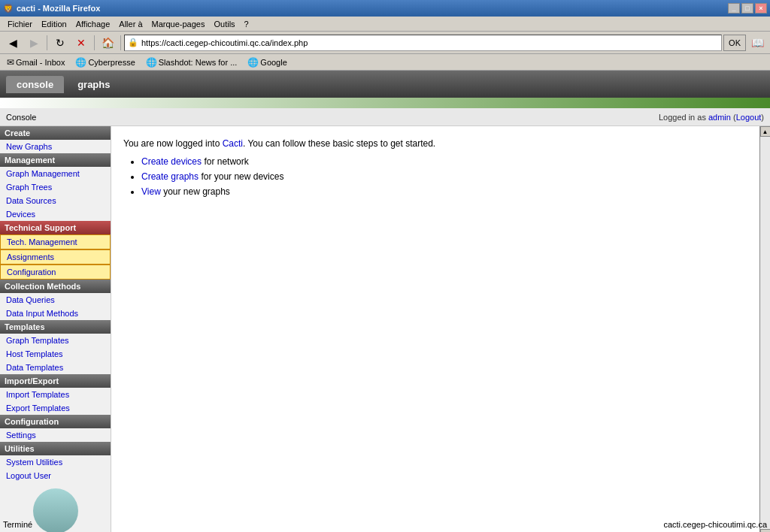 This screenshot has width=770, height=532. What do you see at coordinates (111, 62) in the screenshot?
I see `bookmark-cyberpresse-label: Cyberpresse` at bounding box center [111, 62].